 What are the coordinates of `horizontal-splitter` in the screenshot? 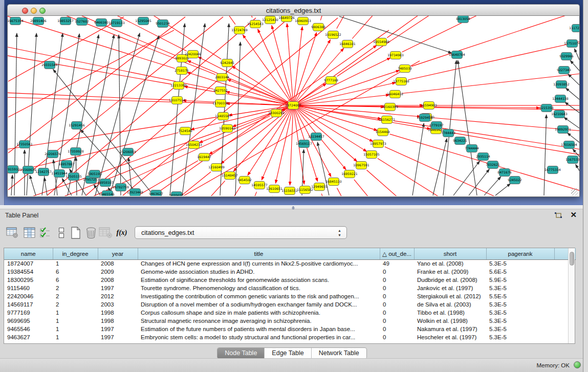 It's located at (294, 207).